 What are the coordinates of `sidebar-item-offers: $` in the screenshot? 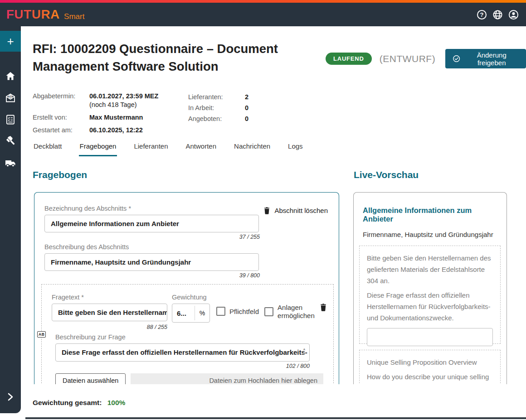 It's located at (10, 98).